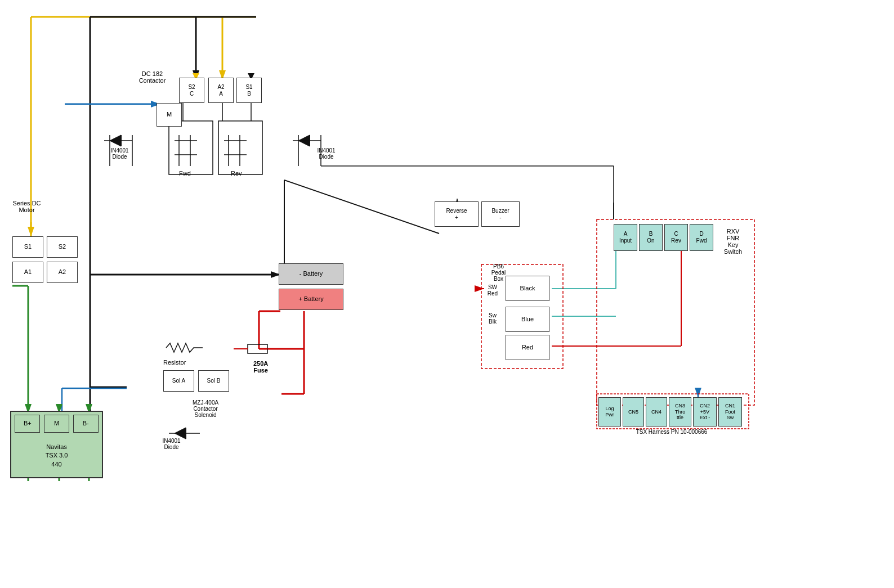  I want to click on sw-blk-label: SwBlk, so click(493, 318).